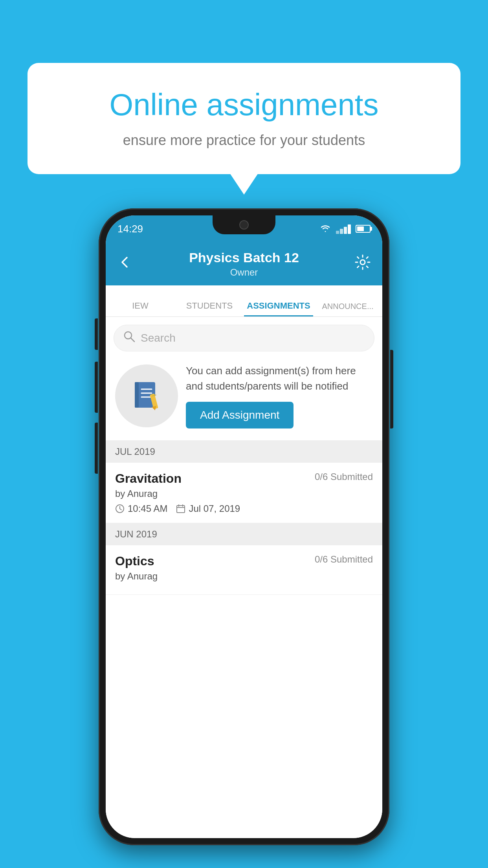 The width and height of the screenshot is (488, 868). I want to click on settings-button, so click(360, 264).